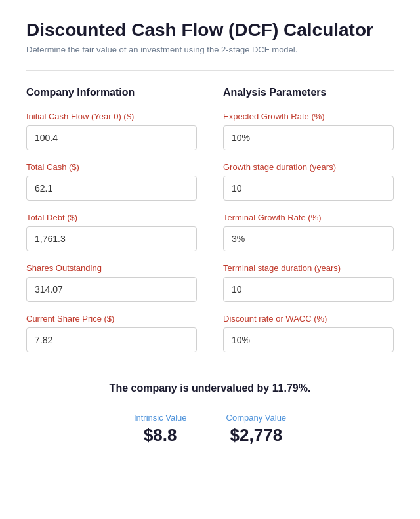  What do you see at coordinates (112, 340) in the screenshot?
I see `current-share-price-input` at bounding box center [112, 340].